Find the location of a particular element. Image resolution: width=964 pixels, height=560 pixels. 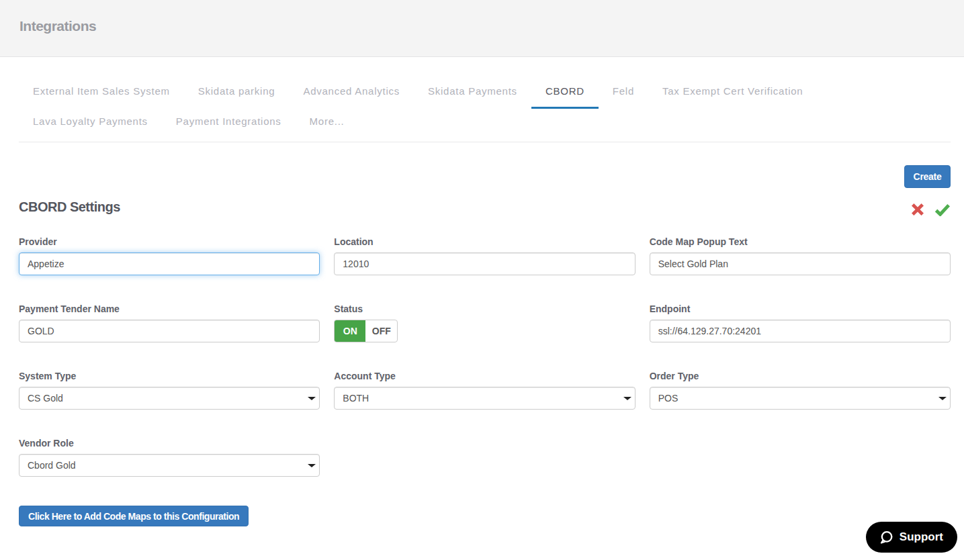

system-type-label: System Type is located at coordinates (169, 376).